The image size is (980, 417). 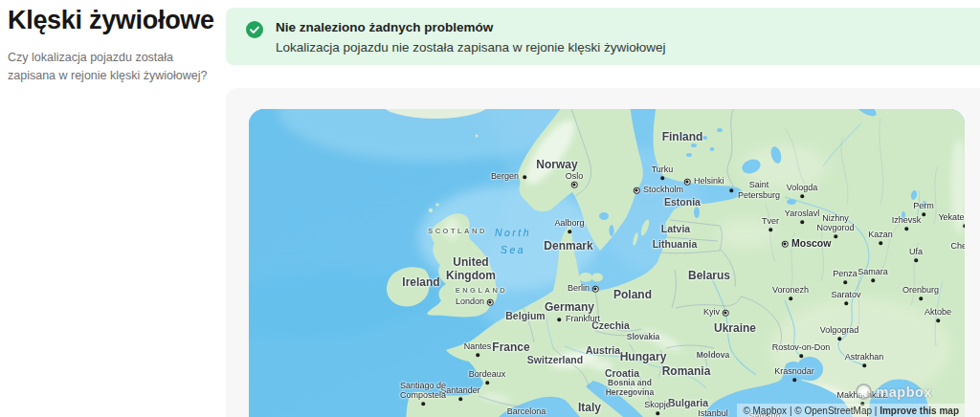 I want to click on page-subtitle: Czy lokalizacja pojazdu została zapisana…, so click(x=112, y=67).